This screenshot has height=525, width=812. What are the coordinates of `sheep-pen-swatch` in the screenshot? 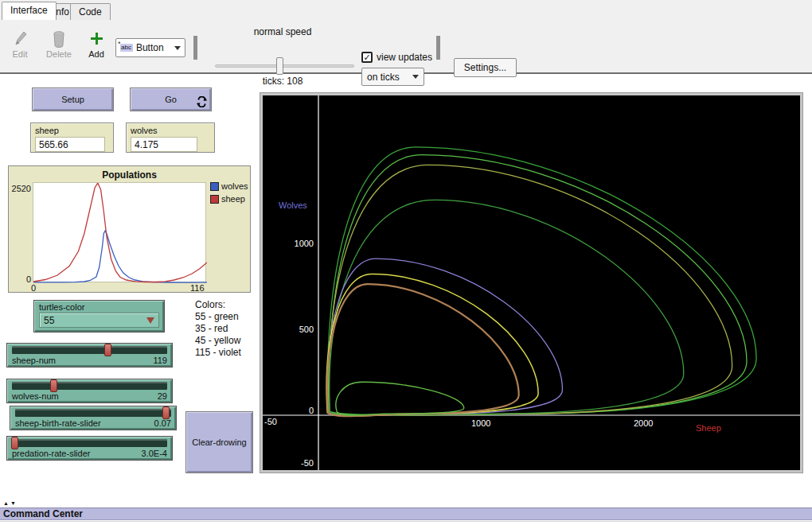 It's located at (215, 199).